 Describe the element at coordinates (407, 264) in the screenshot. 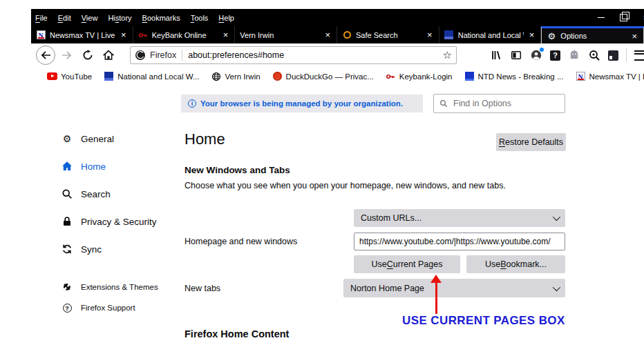

I see `use-current-pages-button: Use Current Pages` at that location.